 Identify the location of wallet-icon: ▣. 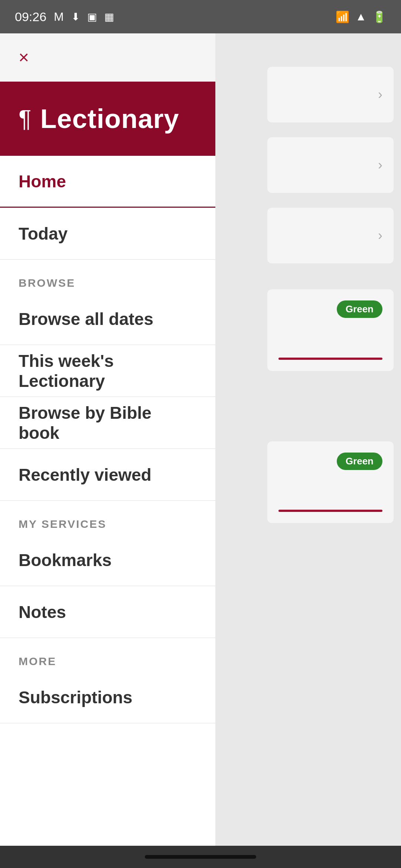
(92, 17).